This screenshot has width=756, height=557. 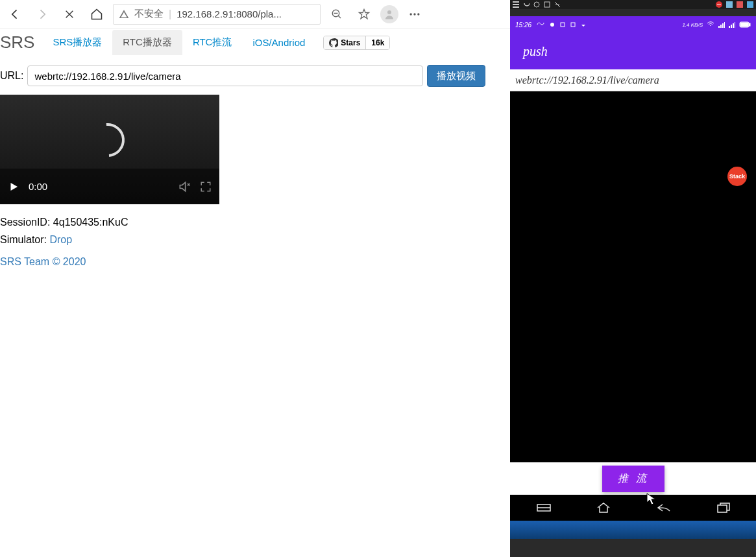 I want to click on brand-logo: SRS, so click(x=21, y=43).